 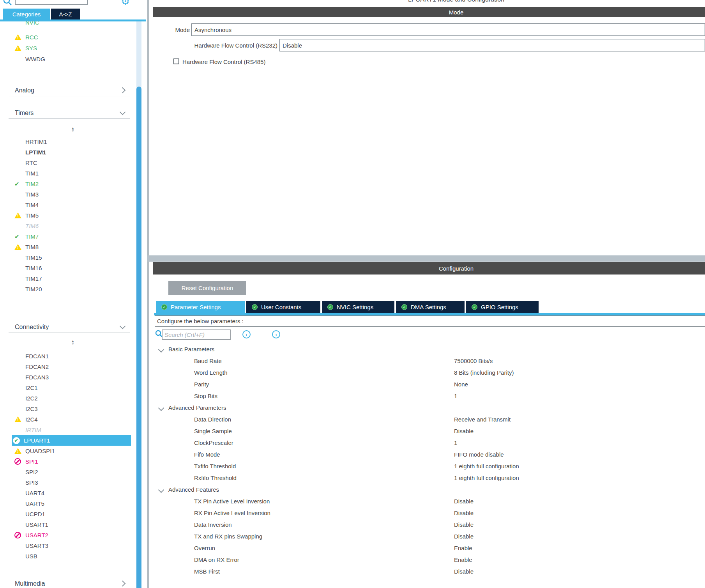 What do you see at coordinates (72, 377) in the screenshot?
I see `sidebar-item-fdcan3: FDCAN3` at bounding box center [72, 377].